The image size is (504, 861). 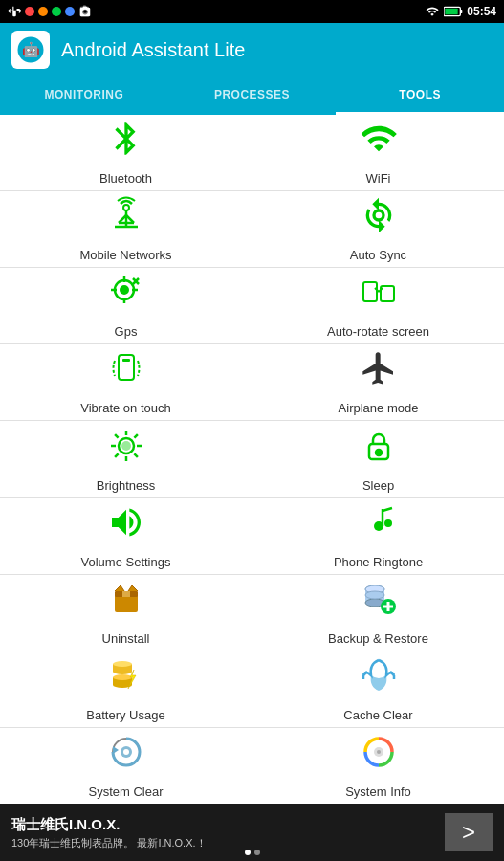 I want to click on tabs-bar: MONITORING PROCESSES TOOLS, so click(x=252, y=96).